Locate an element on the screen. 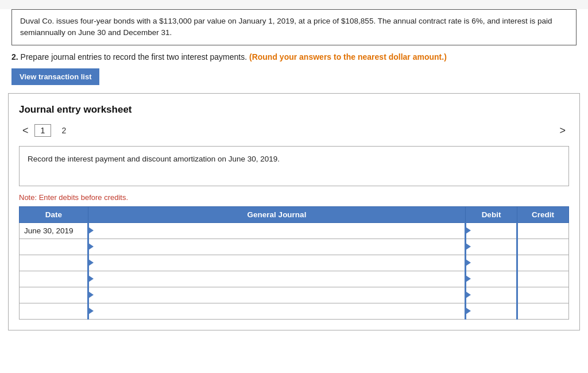  note-text: Note: Enter debits before credits. is located at coordinates (294, 198).